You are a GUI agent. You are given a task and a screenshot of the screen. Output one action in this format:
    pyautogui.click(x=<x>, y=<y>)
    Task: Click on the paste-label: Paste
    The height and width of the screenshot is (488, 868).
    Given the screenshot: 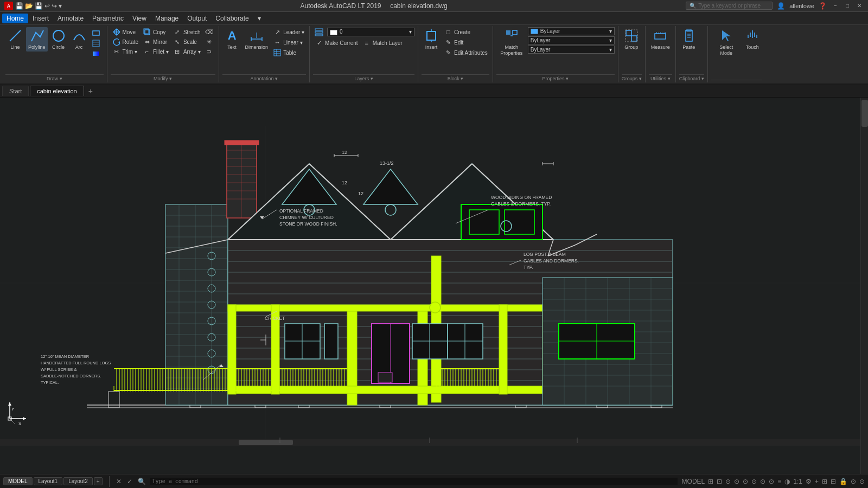 What is the action you would take?
    pyautogui.click(x=689, y=48)
    